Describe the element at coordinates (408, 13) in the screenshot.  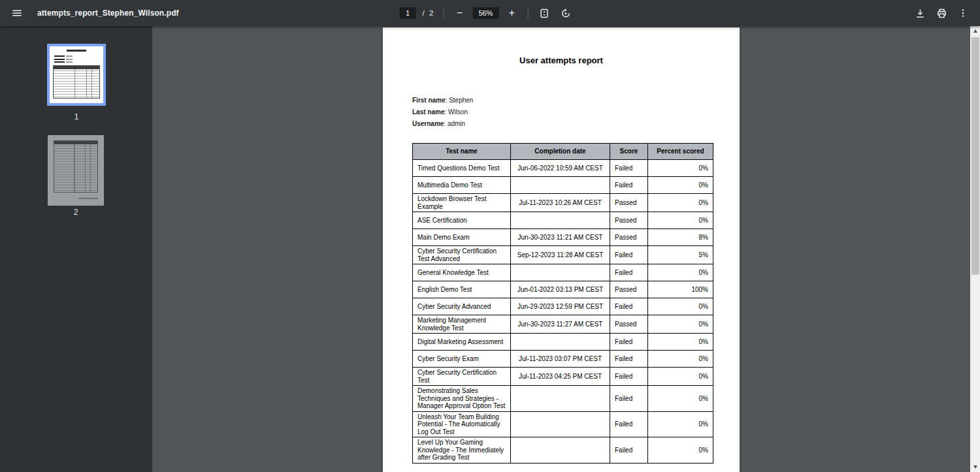
I see `page-number-input` at that location.